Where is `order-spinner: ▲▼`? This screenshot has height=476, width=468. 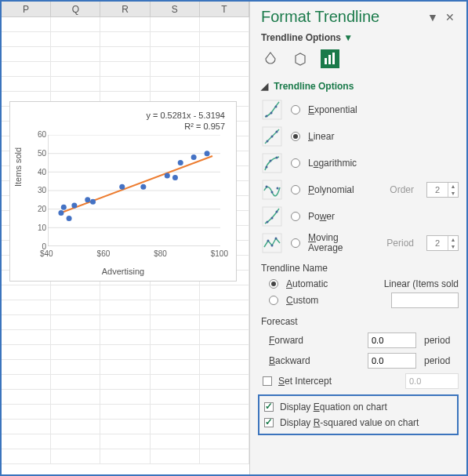
order-spinner: ▲▼ is located at coordinates (442, 190).